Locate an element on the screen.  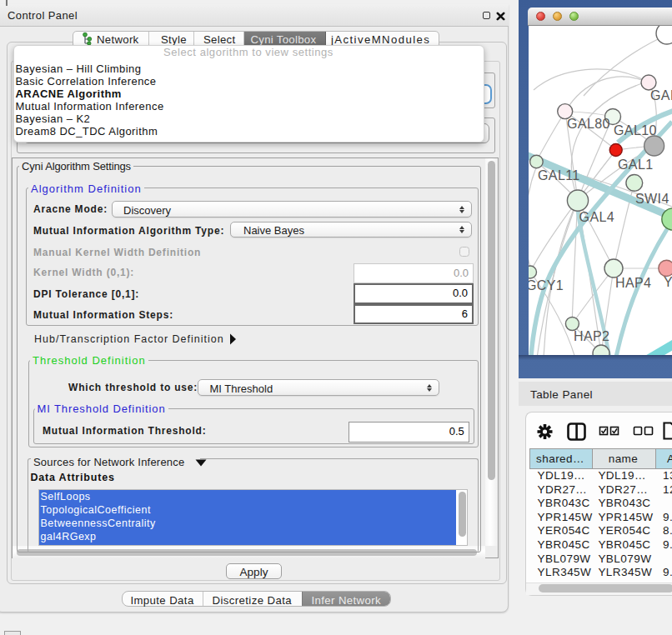
svg-text: GCY1 is located at coordinates (546, 285).